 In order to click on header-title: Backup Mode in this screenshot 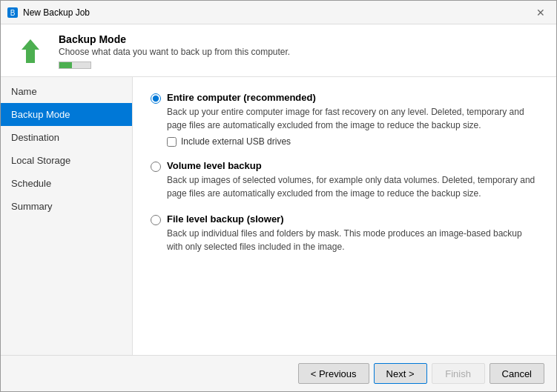, I will do `click(174, 39)`.